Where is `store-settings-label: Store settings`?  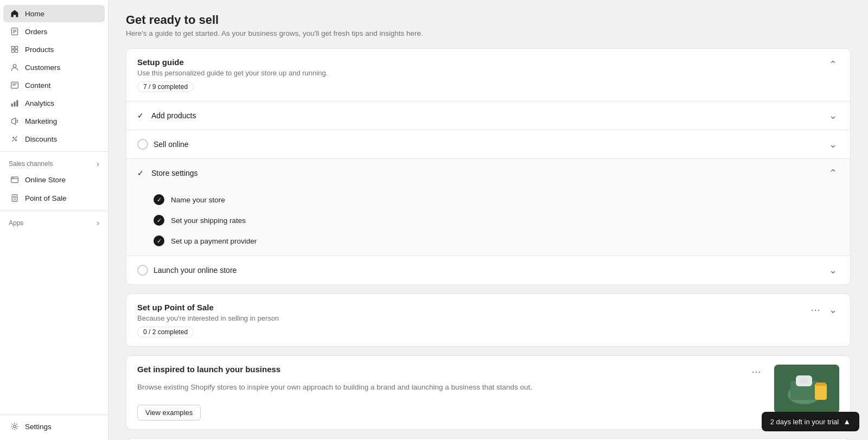
store-settings-label: Store settings is located at coordinates (175, 173).